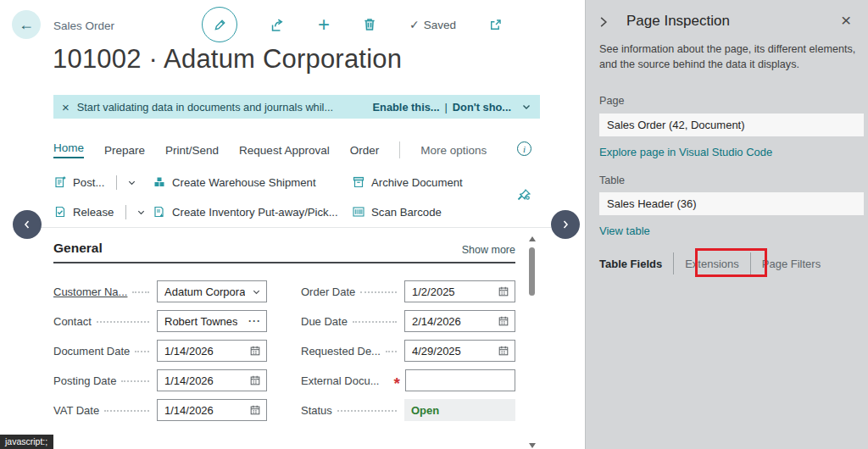 This screenshot has width=868, height=449. What do you see at coordinates (407, 182) in the screenshot?
I see `archive-document-button: Archive Document` at bounding box center [407, 182].